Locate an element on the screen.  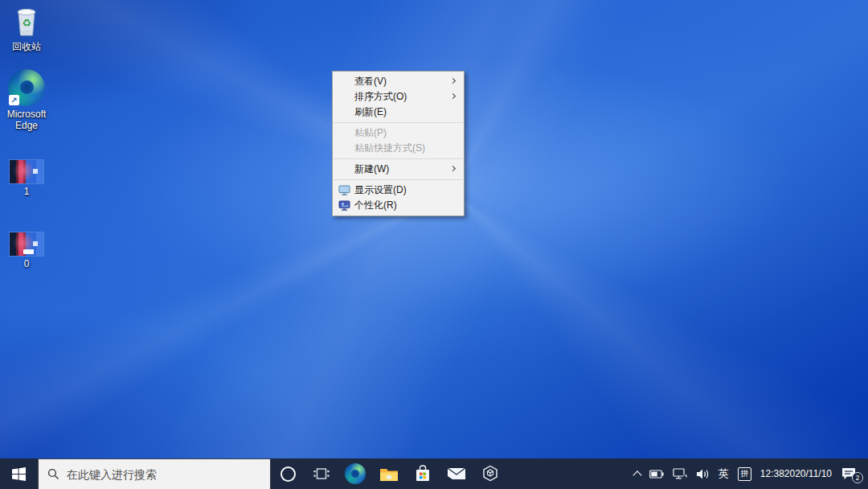
edge-label-line1: Microsoft is located at coordinates (27, 114).